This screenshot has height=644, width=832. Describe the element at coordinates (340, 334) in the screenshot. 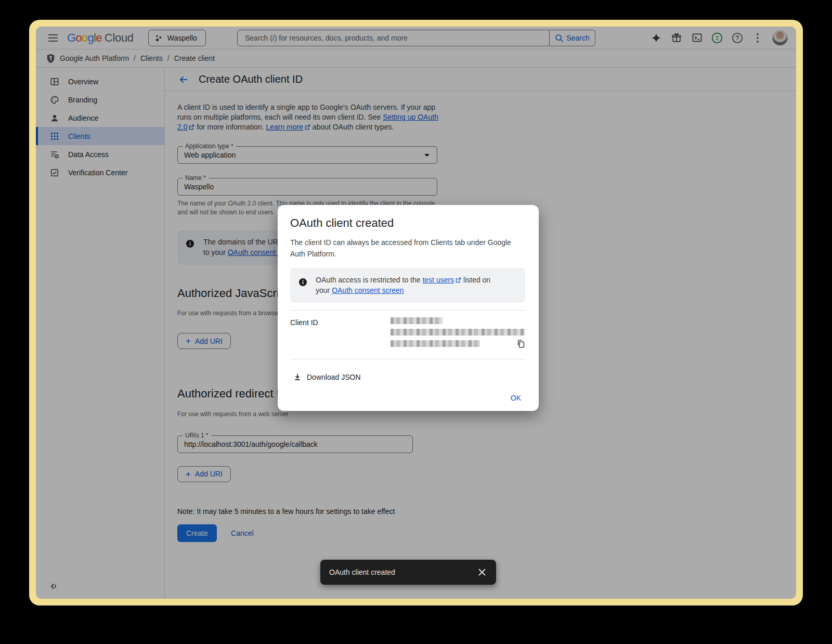

I see `client-id-label: Client ID` at that location.